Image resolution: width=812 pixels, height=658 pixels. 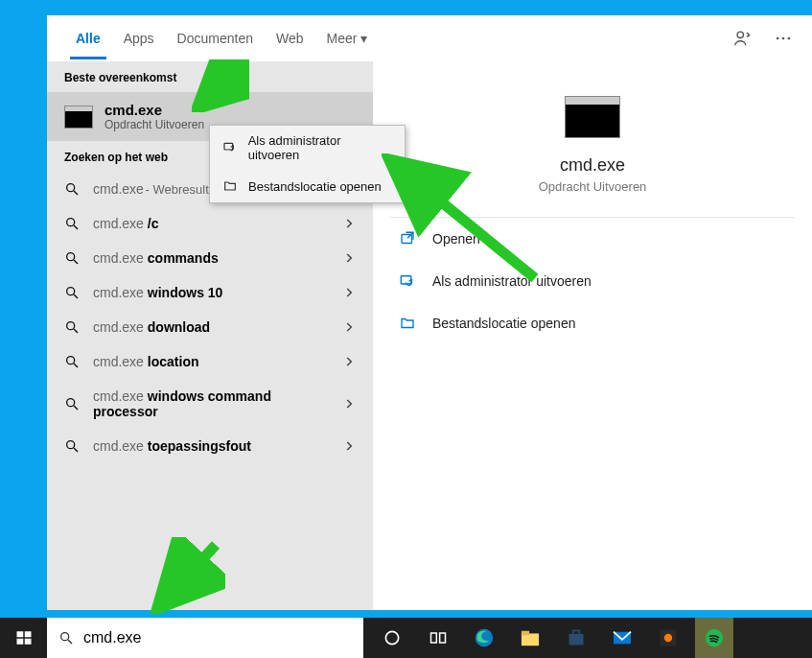 I want to click on mail-icon, so click(x=622, y=638).